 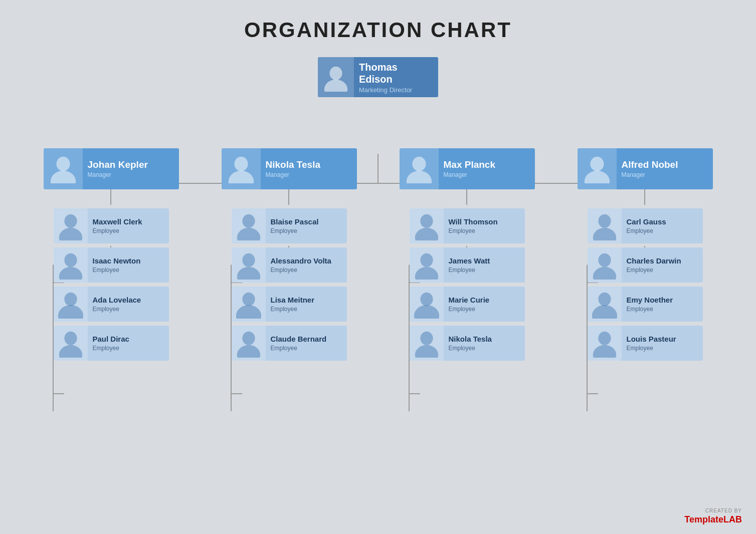 I want to click on manager-name-1: Nikola Tesla, so click(x=293, y=165).